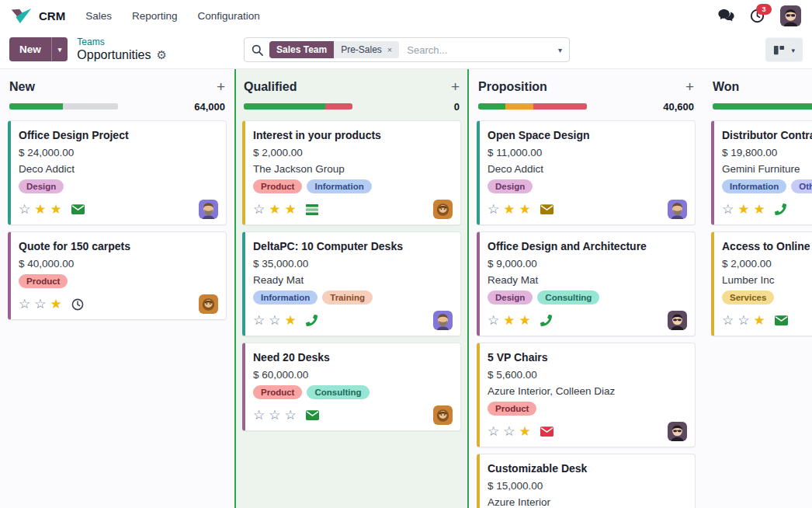 The height and width of the screenshot is (508, 812). What do you see at coordinates (767, 320) in the screenshot?
I see `card-footer: ☆☆★` at bounding box center [767, 320].